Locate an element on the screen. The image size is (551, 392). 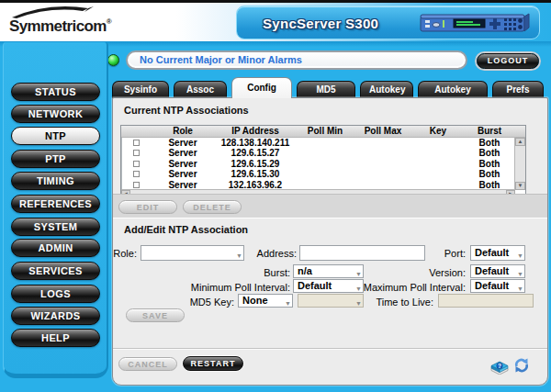
logout-button: LOGOUT is located at coordinates (508, 61).